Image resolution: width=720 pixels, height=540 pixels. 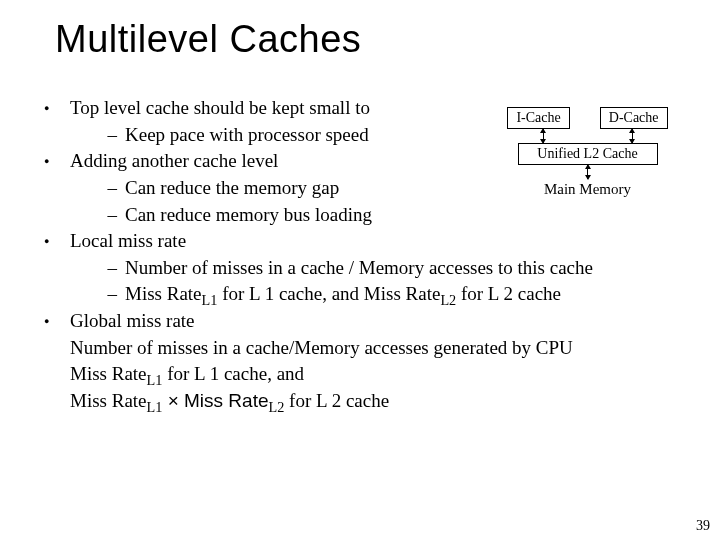 What do you see at coordinates (233, 374) in the screenshot?
I see `text-fragment: for L 1 cache, and` at bounding box center [233, 374].